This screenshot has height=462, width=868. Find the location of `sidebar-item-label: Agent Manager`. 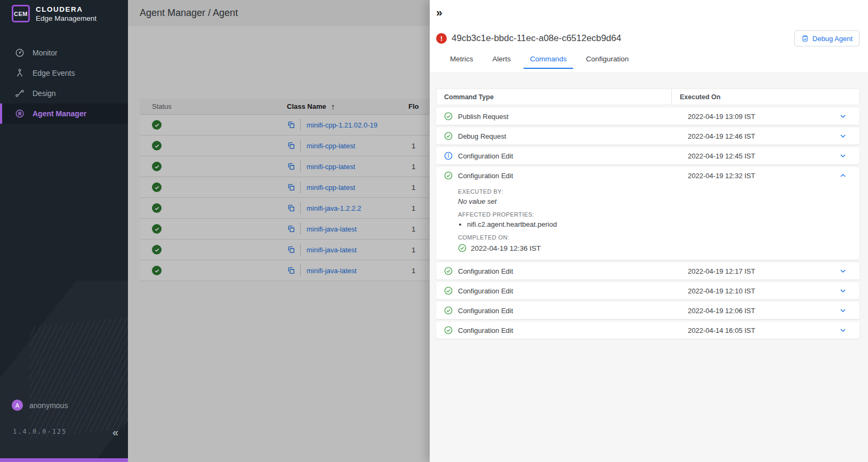

sidebar-item-label: Agent Manager is located at coordinates (60, 114).